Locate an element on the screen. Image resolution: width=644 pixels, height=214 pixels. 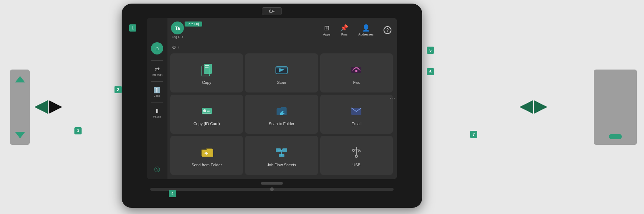
job-flow-label: Job Flow Sheets is located at coordinates (281, 165).